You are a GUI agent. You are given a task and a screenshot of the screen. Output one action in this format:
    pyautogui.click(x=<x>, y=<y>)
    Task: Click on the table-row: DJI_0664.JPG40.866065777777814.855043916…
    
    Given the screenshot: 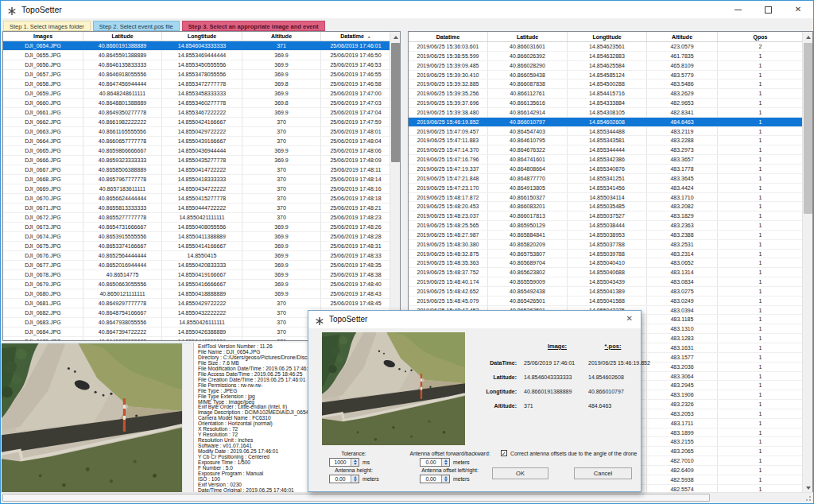 What is the action you would take?
    pyautogui.click(x=202, y=142)
    